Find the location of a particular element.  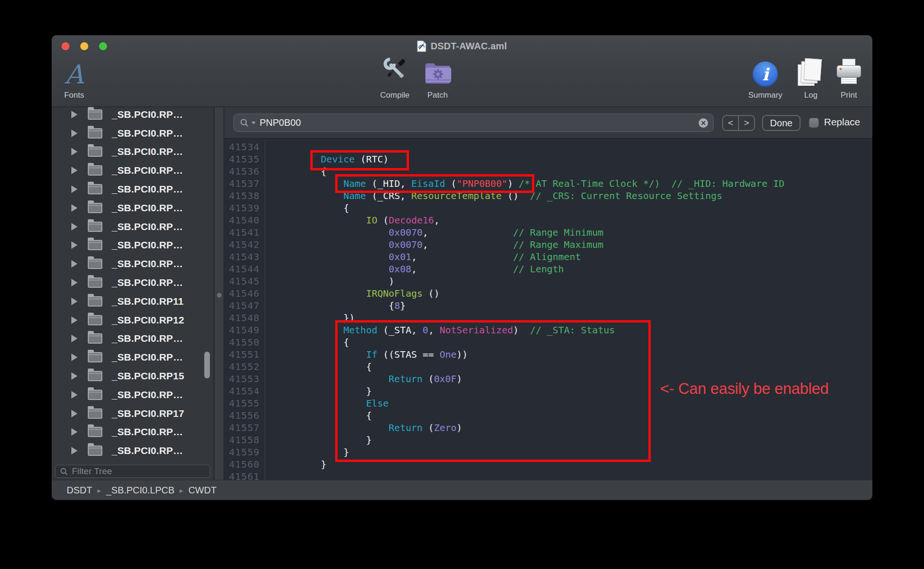

folder-gear-icon is located at coordinates (438, 74).